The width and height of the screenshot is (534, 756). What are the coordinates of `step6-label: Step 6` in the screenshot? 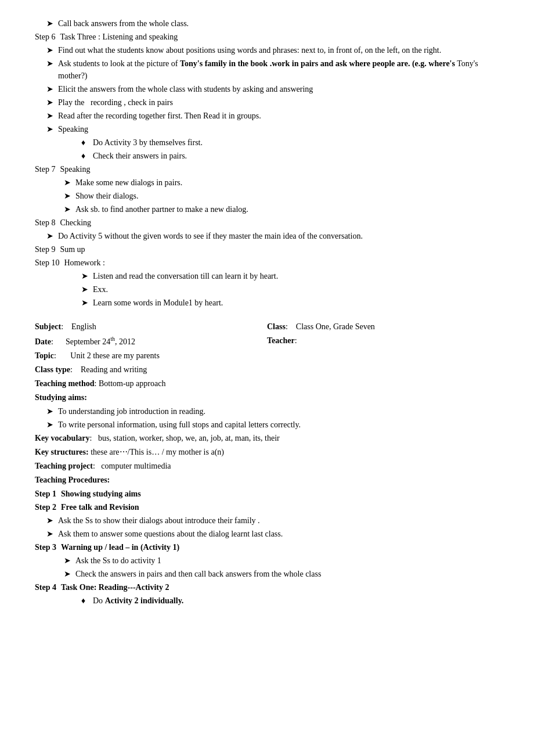 It's located at (45, 37).